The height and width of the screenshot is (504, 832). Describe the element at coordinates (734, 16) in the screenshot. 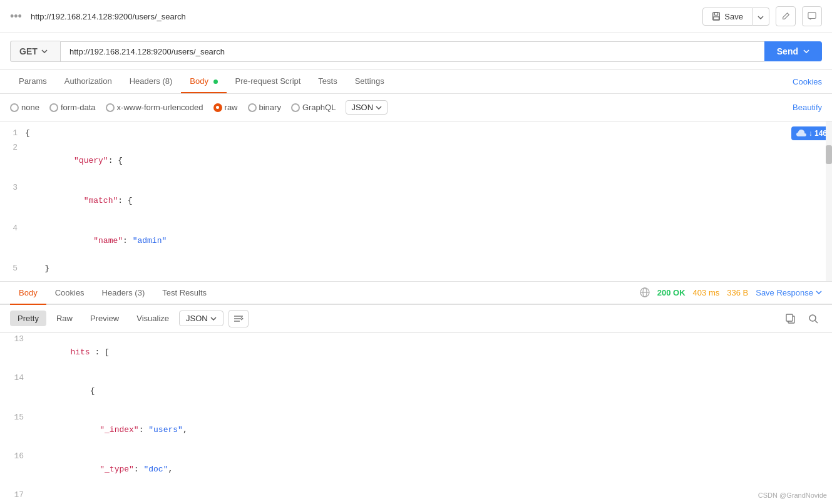

I see `save-label: Save` at that location.